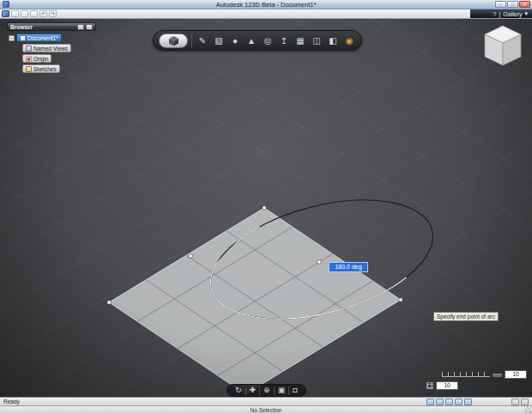 The height and width of the screenshot is (414, 532). I want to click on named-views-icon, so click(29, 48).